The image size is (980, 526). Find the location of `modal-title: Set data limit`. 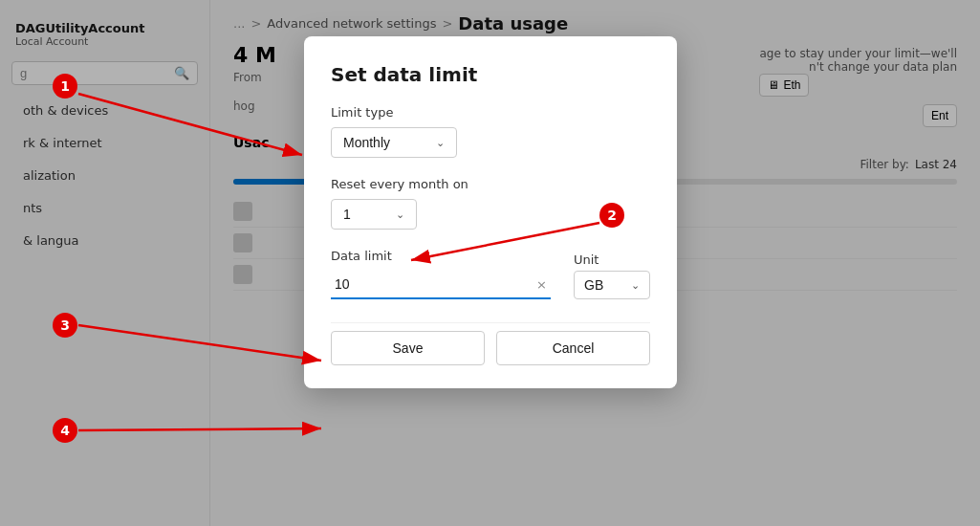

modal-title: Set data limit is located at coordinates (490, 75).